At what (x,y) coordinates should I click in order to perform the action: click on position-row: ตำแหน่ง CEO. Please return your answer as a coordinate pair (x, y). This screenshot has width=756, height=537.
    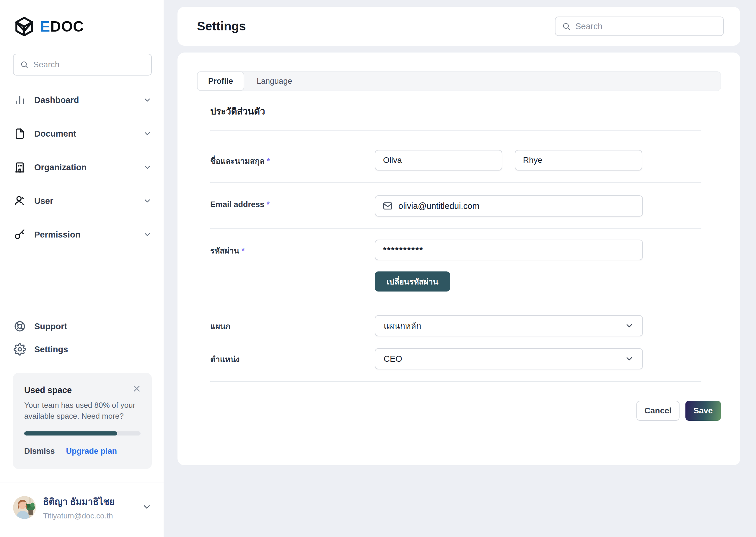
    Looking at the image, I should click on (456, 359).